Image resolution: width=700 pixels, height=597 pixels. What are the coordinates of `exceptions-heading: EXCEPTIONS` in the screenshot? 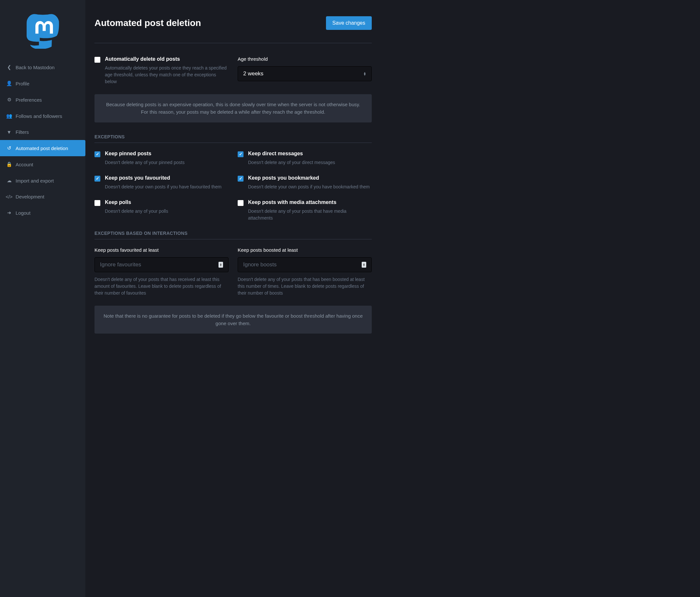 It's located at (233, 139).